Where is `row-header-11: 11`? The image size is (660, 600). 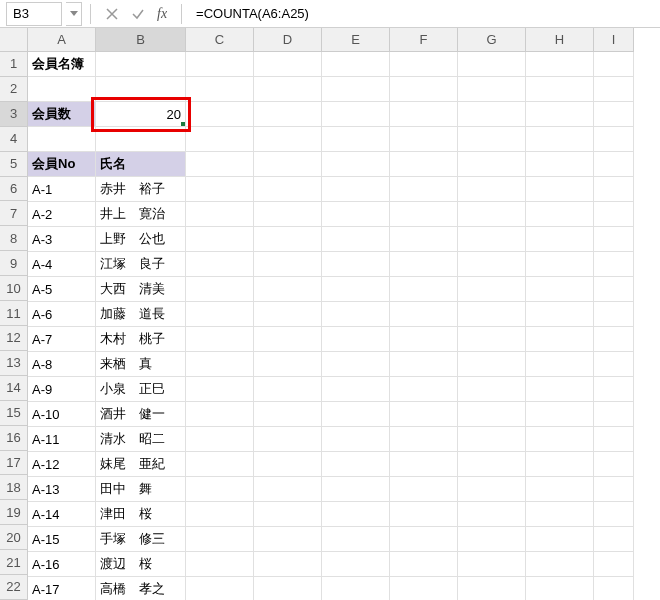
row-header-11: 11 is located at coordinates (14, 314).